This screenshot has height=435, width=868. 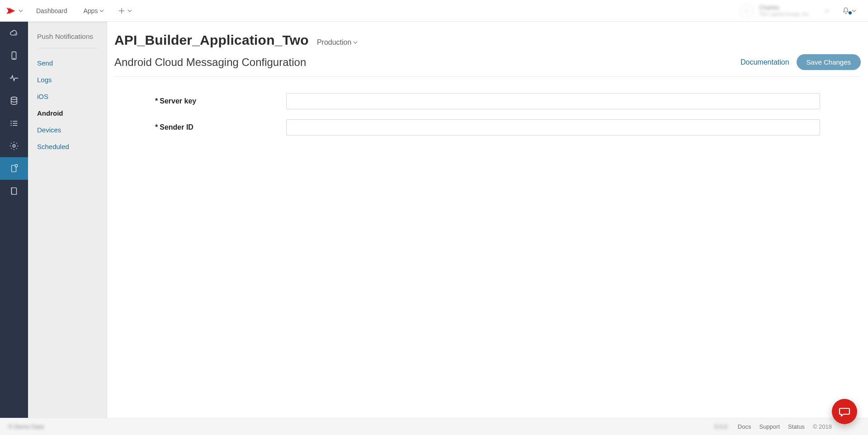 What do you see at coordinates (67, 40) in the screenshot?
I see `sidebar-title: Push Notifications` at bounding box center [67, 40].